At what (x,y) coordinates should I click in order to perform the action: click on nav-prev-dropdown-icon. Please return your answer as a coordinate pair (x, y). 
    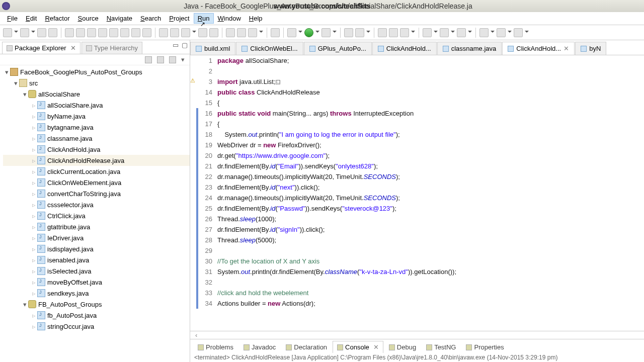
    Looking at the image, I should click on (453, 33).